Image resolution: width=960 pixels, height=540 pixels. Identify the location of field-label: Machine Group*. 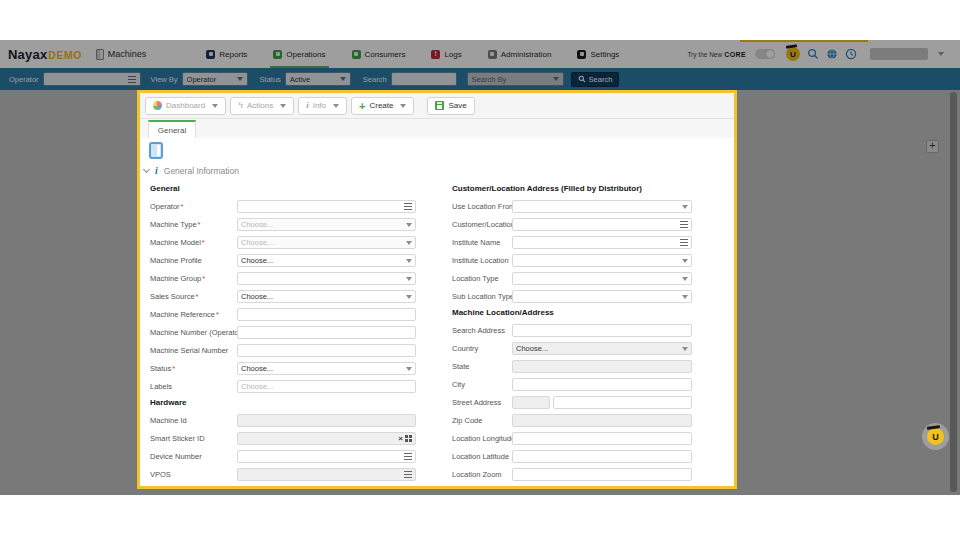
(194, 278).